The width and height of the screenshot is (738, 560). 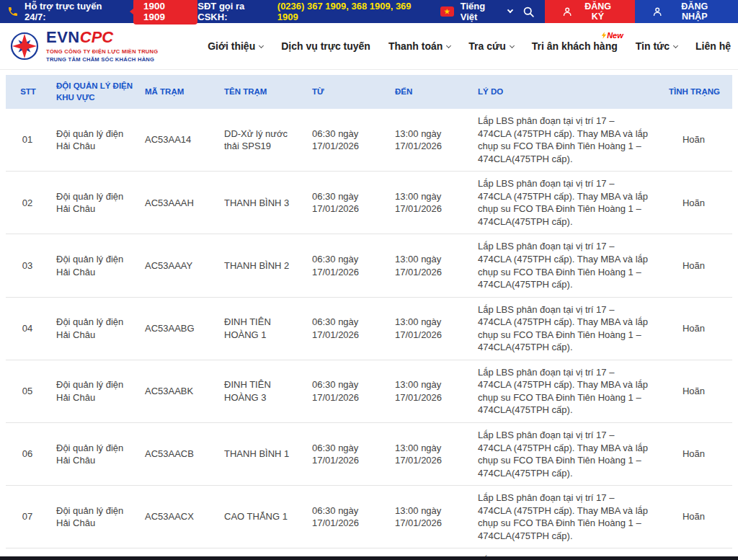 I want to click on register-button: ĐĂNG KÝ, so click(x=590, y=12).